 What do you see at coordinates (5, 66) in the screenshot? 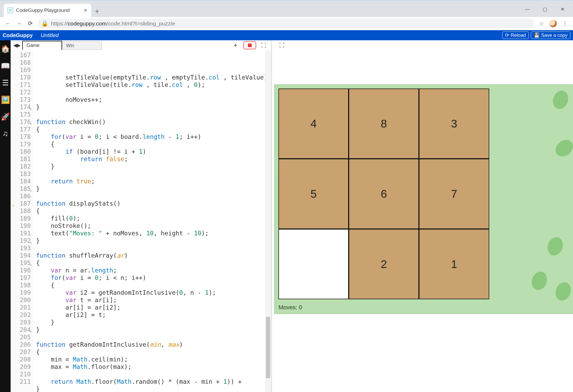
I see `book-icon: 📖` at bounding box center [5, 66].